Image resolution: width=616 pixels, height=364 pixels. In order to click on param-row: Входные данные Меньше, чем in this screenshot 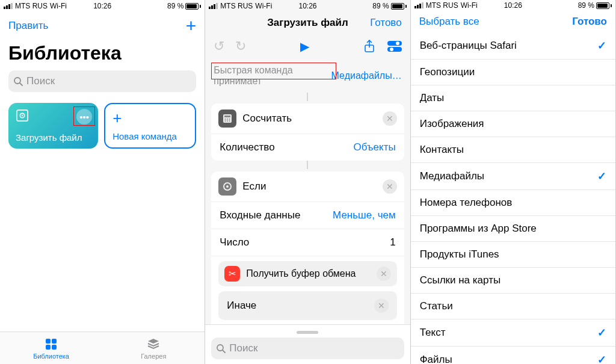, I will do `click(307, 215)`.